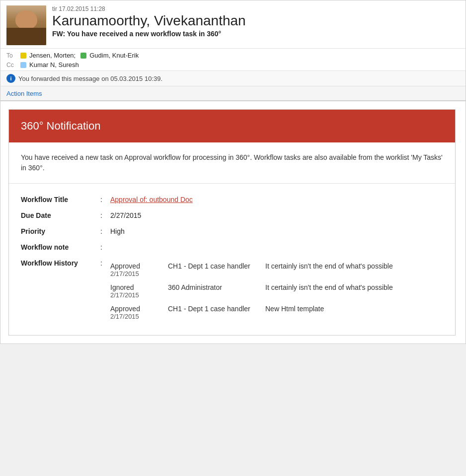  I want to click on workflow-title-colon: :, so click(105, 200).